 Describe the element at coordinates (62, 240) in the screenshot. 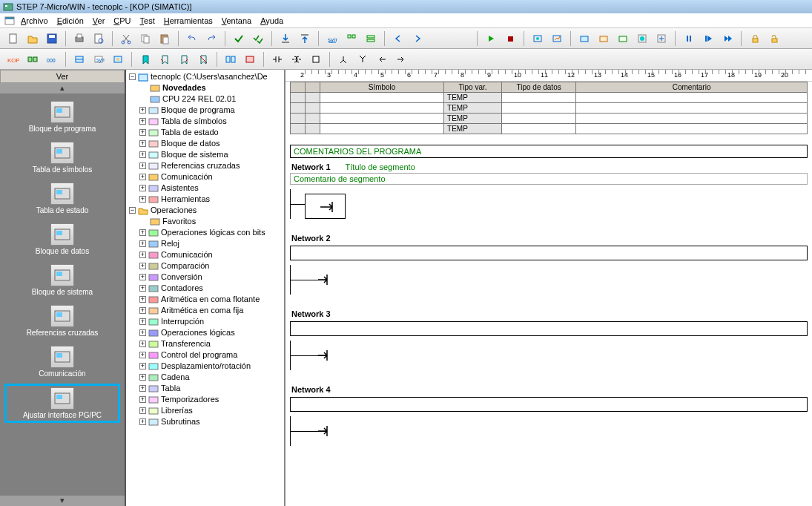

I see `nav-item: Bloque de datos` at that location.